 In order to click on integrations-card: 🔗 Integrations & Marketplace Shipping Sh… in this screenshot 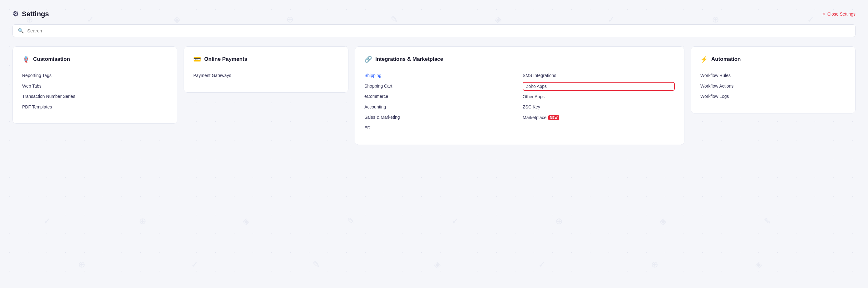, I will do `click(520, 96)`.